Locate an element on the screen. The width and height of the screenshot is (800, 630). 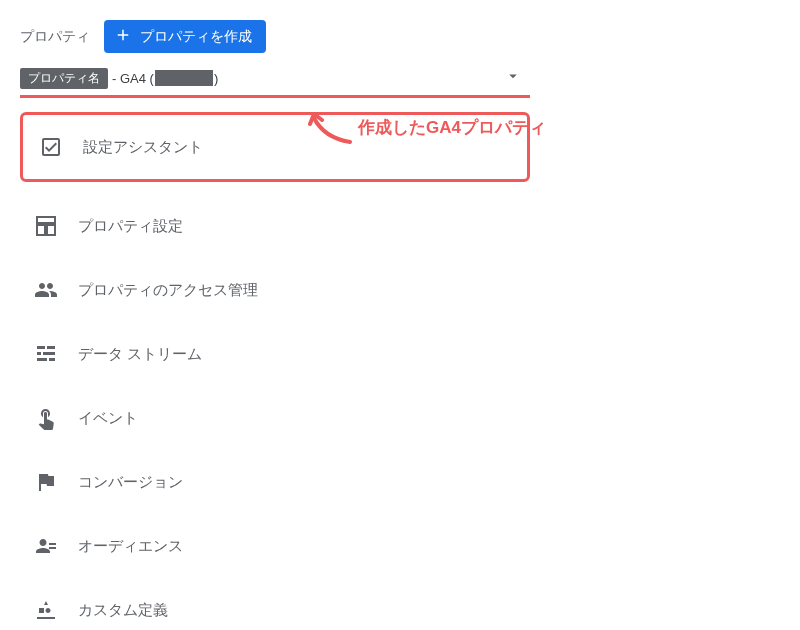
property-header: プロパティ プロパティを作成 is located at coordinates (410, 36).